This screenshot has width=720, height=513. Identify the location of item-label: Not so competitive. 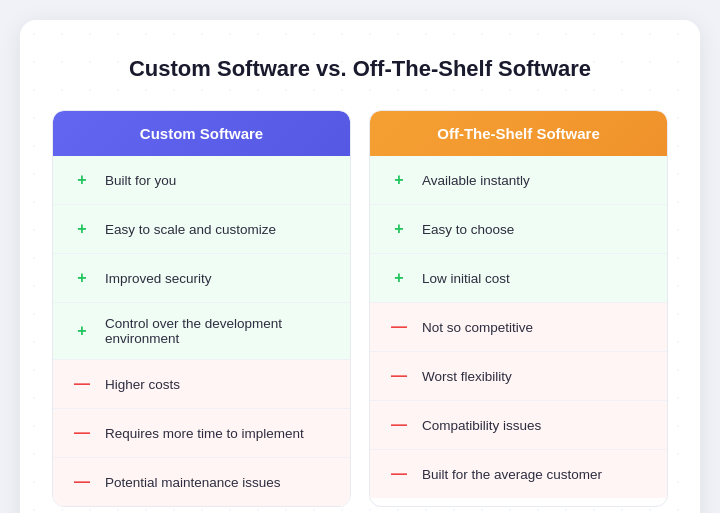
(478, 328).